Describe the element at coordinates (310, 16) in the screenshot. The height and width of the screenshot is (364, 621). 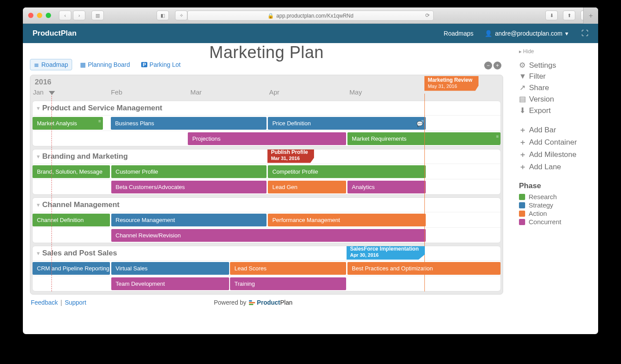
I see `address-bar: 🔒 app.productplan.com/Kx1qwRNd ⟳` at that location.